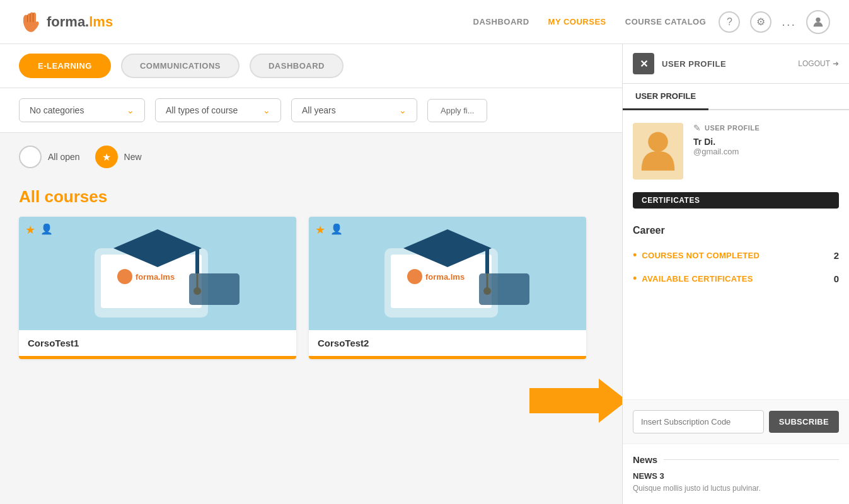 This screenshot has width=849, height=504. What do you see at coordinates (158, 273) in the screenshot?
I see `course-card-1-image: ★ 👤 forma.lms` at bounding box center [158, 273].